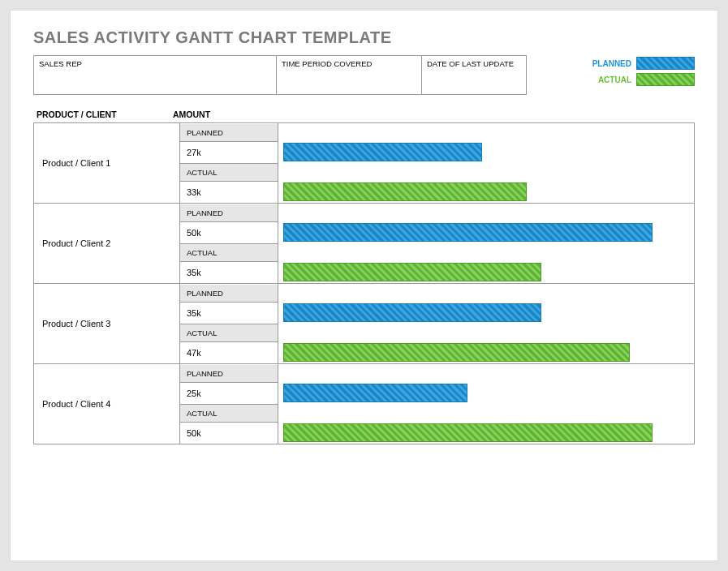 The image size is (728, 571). Describe the element at coordinates (229, 433) in the screenshot. I see `amount-actual-value: 50k` at that location.